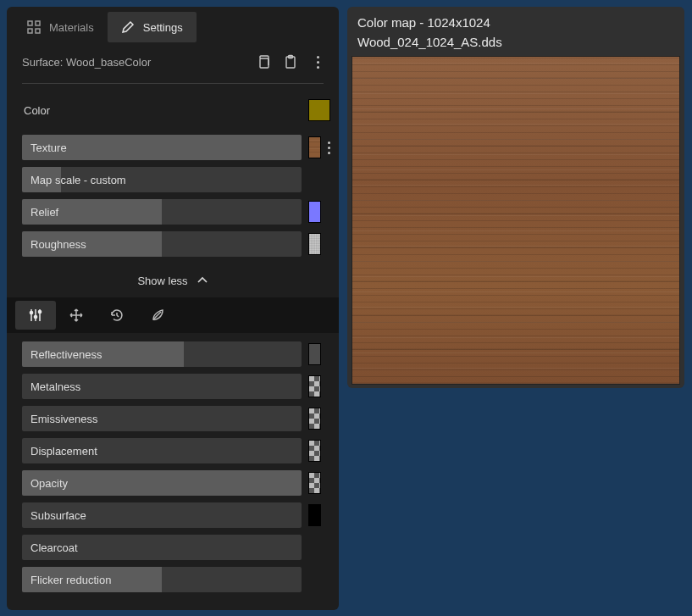 Image resolution: width=692 pixels, height=616 pixels. Describe the element at coordinates (162, 451) in the screenshot. I see `slider-track: Displacement` at that location.